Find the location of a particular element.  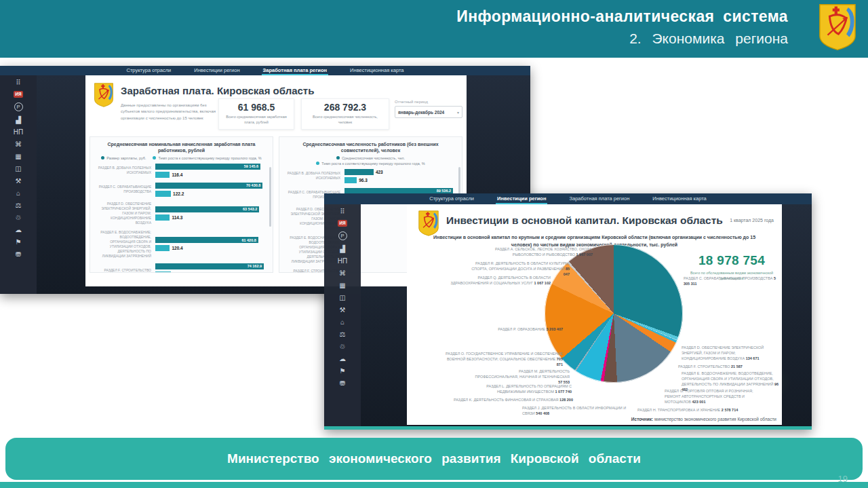

stat-caption: Всего среднемесячная заработная плата, р… is located at coordinates (256, 119).